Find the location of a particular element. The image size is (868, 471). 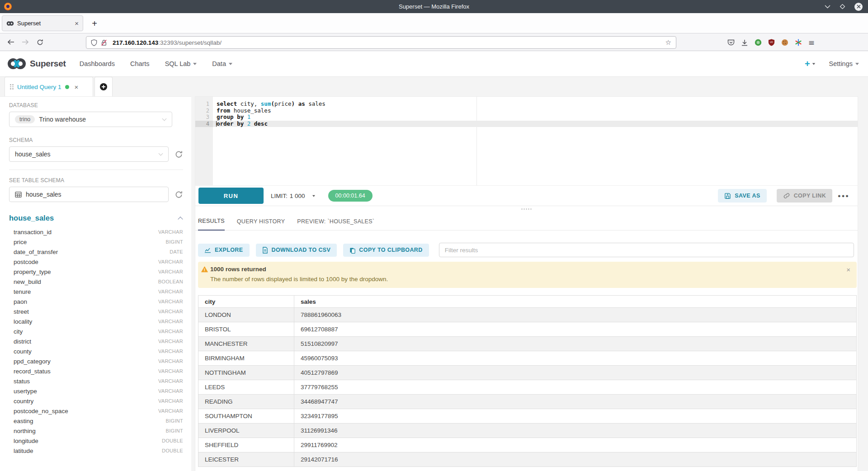

sql-code-editor: 1234 select city, sum(price) as salesfro… is located at coordinates (526, 141).